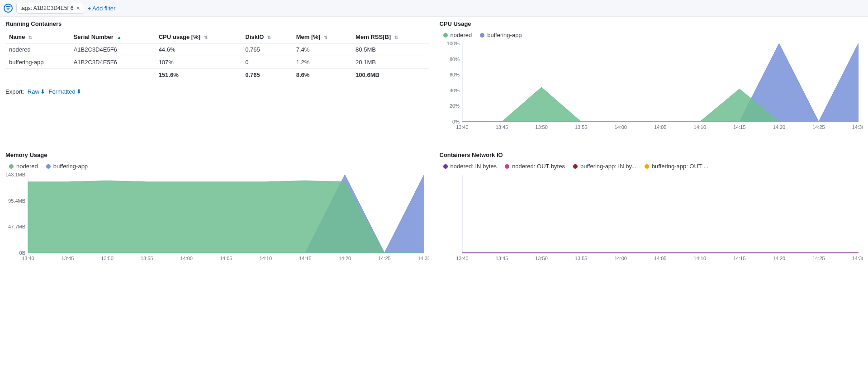 Image resolution: width=868 pixels, height=380 pixels. I want to click on legend: noderedbuffering-app, so click(219, 166).